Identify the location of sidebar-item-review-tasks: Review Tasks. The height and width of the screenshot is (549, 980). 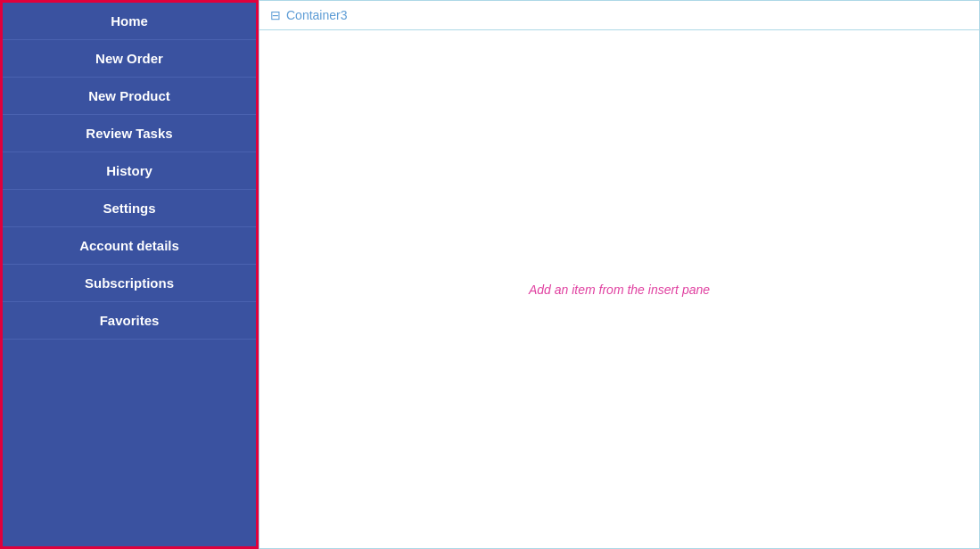
(129, 134).